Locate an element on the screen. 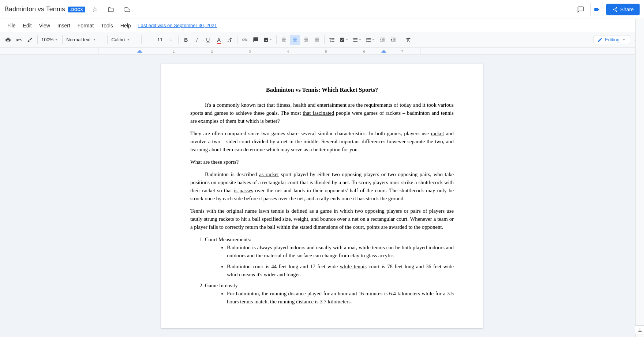 This screenshot has width=644, height=337. svg-text: 1 is located at coordinates (173, 52).